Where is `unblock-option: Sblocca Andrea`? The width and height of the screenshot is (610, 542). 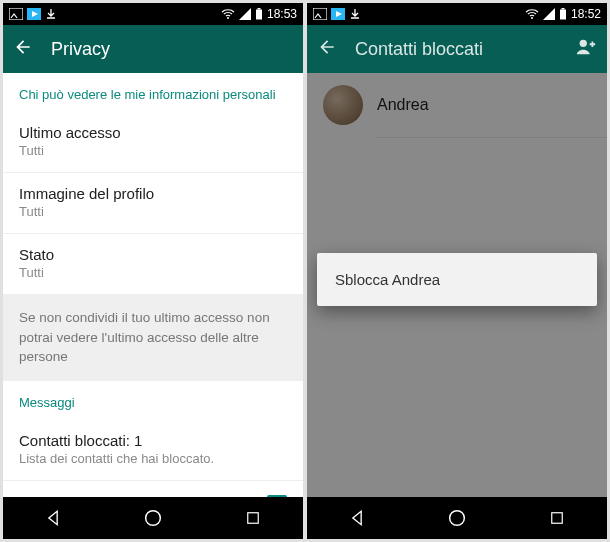 unblock-option: Sblocca Andrea is located at coordinates (388, 280).